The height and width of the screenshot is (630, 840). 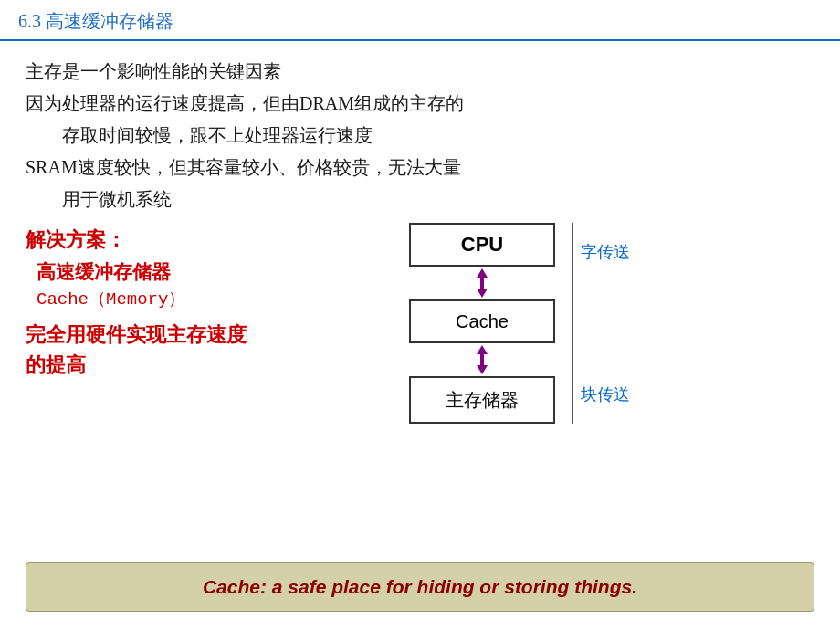 I want to click on solution-conclusion: 完全用硬件实现主存速度 的提高, so click(x=199, y=350).